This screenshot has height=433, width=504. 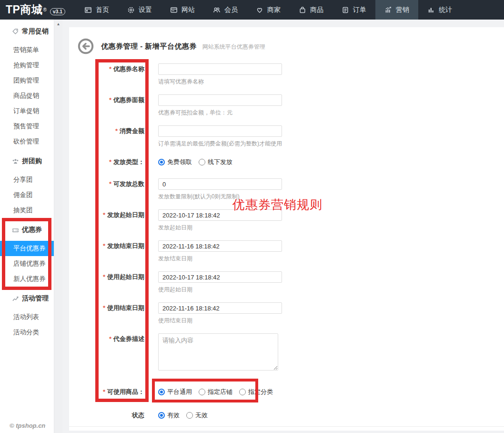 I want to click on sidebar-item-flash-sale: 抢购管理, so click(x=27, y=65).